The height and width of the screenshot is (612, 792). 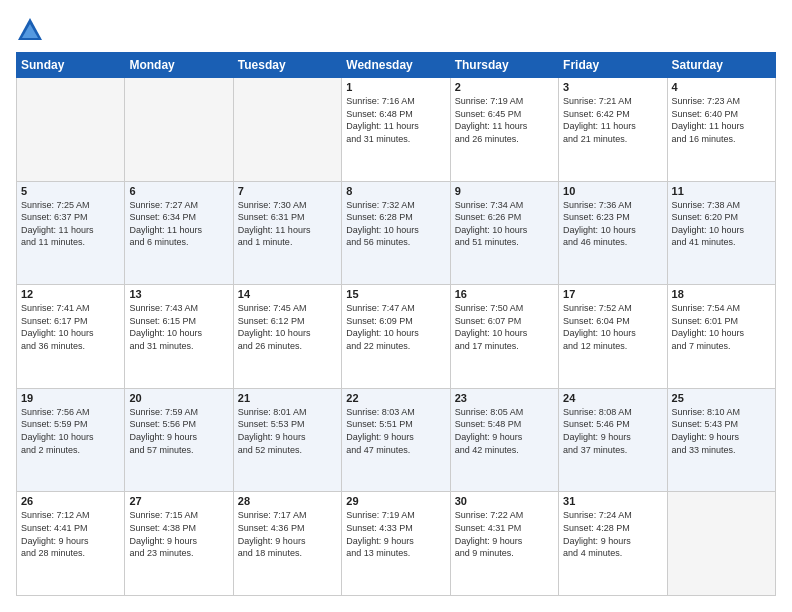 What do you see at coordinates (504, 544) in the screenshot?
I see `calendar-cell: 30Sunrise: 7:22 AM Sunset: 4:31 PM Dayli…` at bounding box center [504, 544].